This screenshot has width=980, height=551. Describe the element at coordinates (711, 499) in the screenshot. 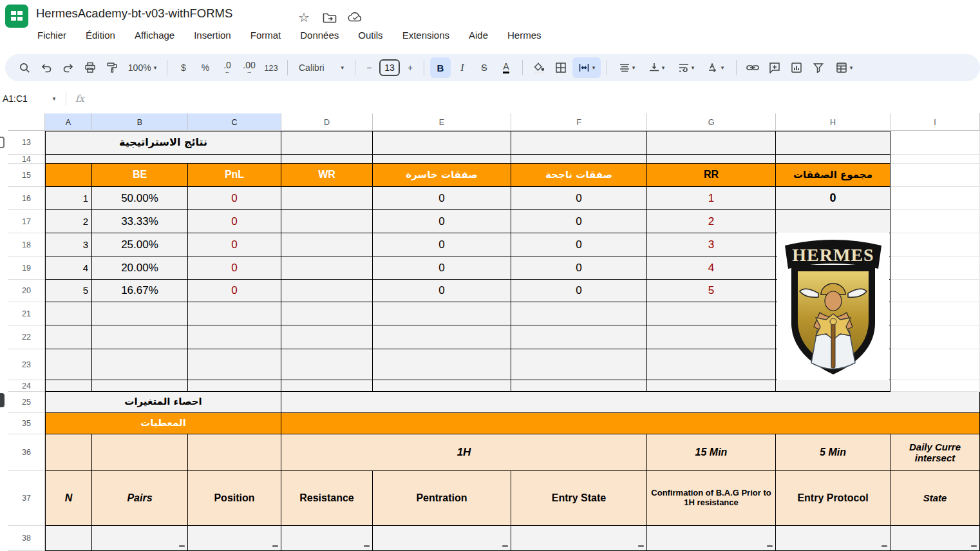

I see `cell-G37: Confirmation of B.A.G Prior to 1H resist…` at that location.